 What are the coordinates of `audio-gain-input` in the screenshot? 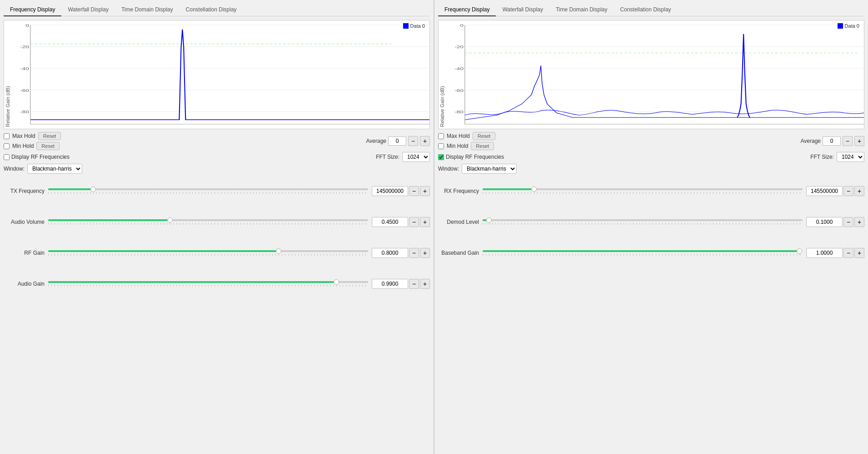 It's located at (390, 284).